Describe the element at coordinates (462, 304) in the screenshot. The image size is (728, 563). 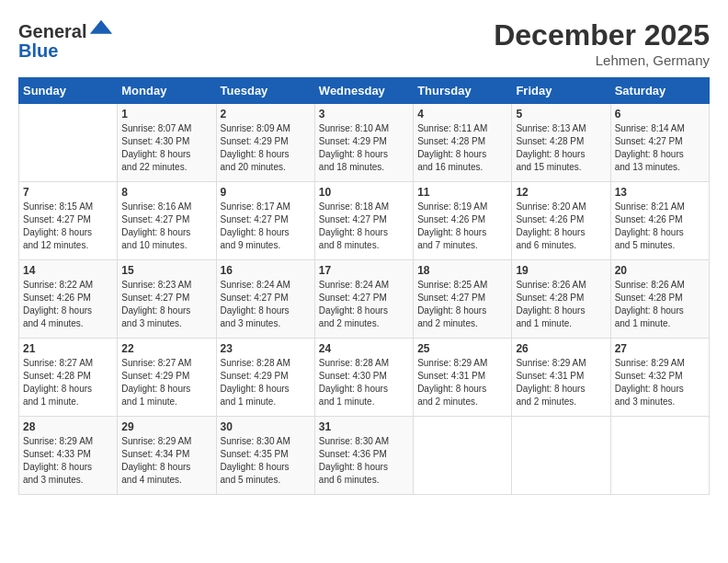
I see `day-info: Sunrise: 8:25 AM Sunset: 4:27 PM Dayligh…` at that location.